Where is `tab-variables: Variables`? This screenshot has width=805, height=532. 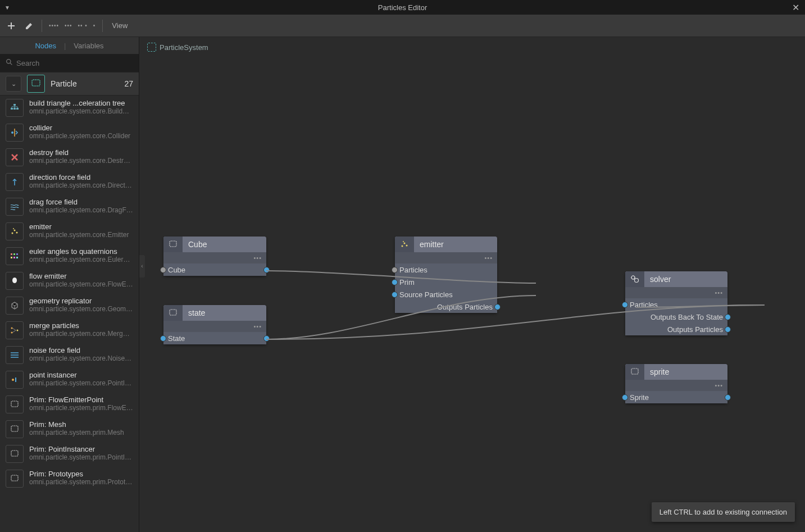 tab-variables: Variables is located at coordinates (89, 46).